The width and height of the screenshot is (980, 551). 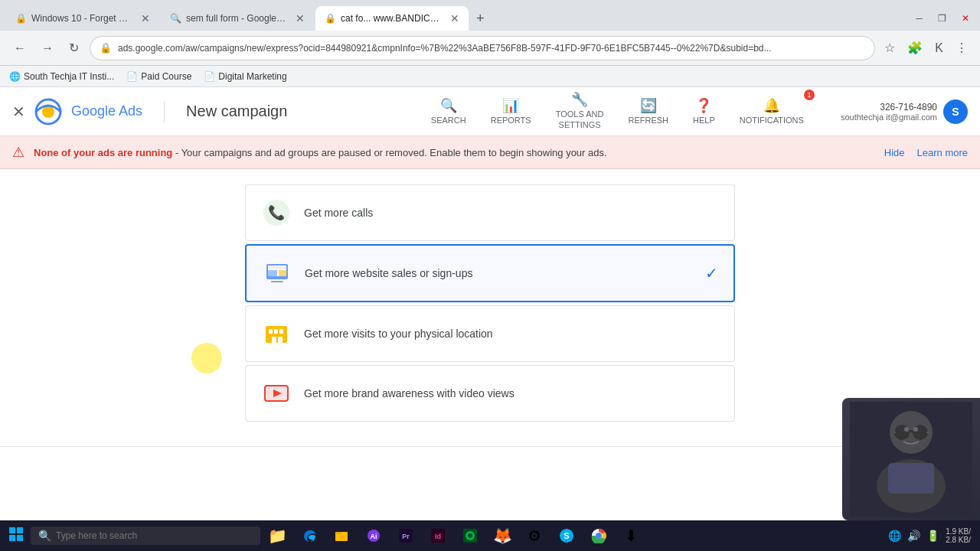 What do you see at coordinates (492, 48) in the screenshot?
I see `address-text: ads.google.com/aw/campaigns/new/express?…` at bounding box center [492, 48].